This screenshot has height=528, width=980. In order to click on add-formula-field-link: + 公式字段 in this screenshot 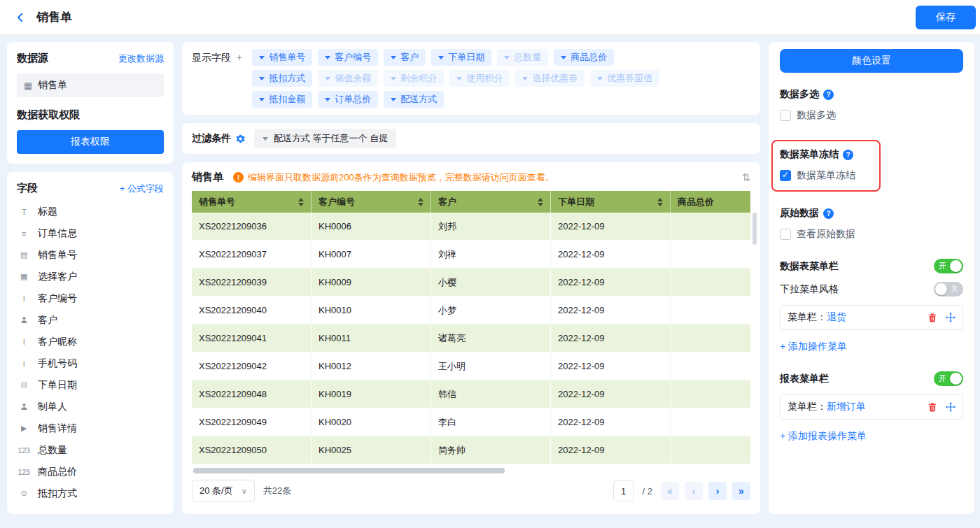, I will do `click(141, 189)`.